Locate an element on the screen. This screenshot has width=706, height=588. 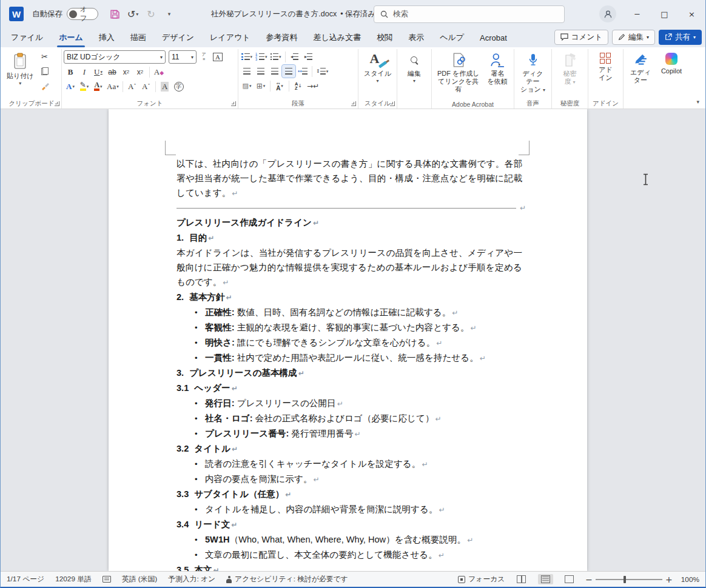
paste-button: 貼り付け ▾ is located at coordinates (21, 69).